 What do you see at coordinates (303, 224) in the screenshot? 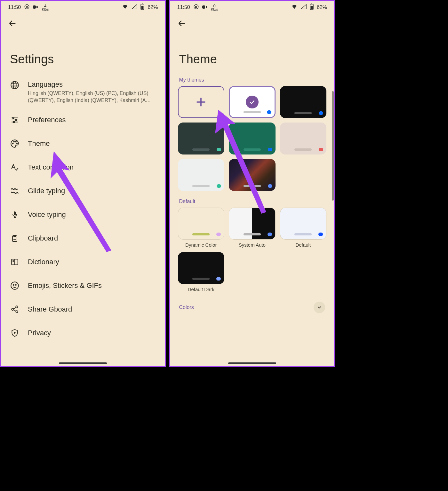
I see `default-card-default` at bounding box center [303, 224].